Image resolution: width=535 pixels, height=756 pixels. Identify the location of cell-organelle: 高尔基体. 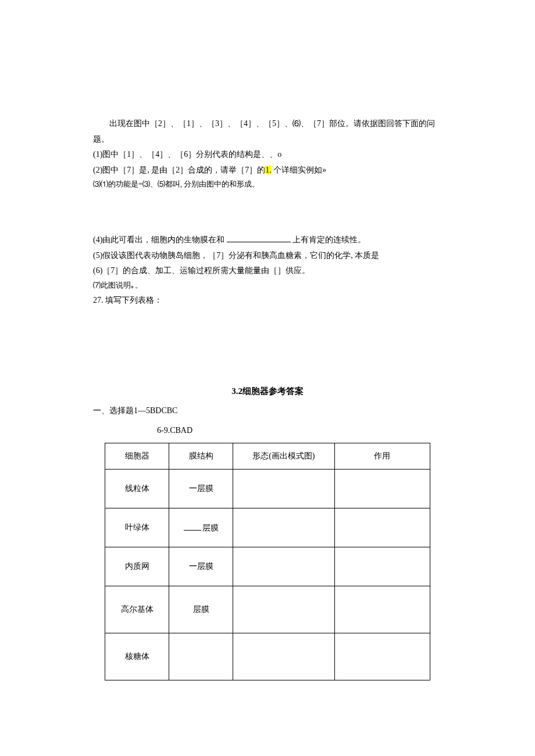
(137, 610).